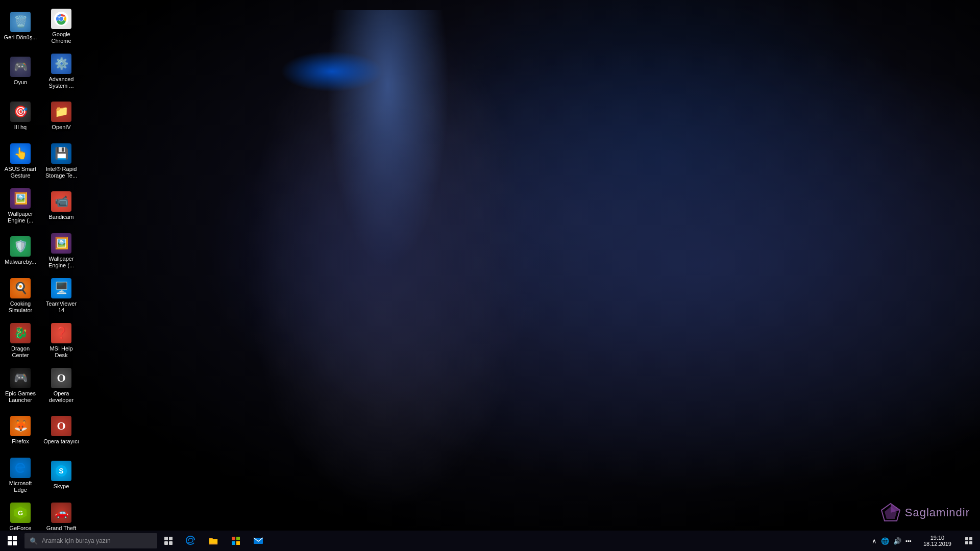  What do you see at coordinates (909, 541) in the screenshot?
I see `tray-battery: ▪▪▪` at bounding box center [909, 541].